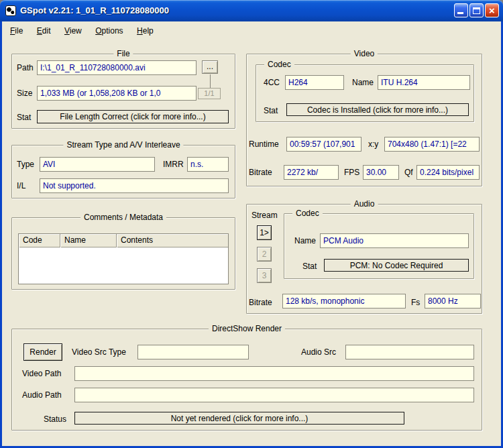 This screenshot has height=448, width=503. Describe the element at coordinates (123, 217) in the screenshot. I see `comments-group-title: Comments / Metadata` at that location.